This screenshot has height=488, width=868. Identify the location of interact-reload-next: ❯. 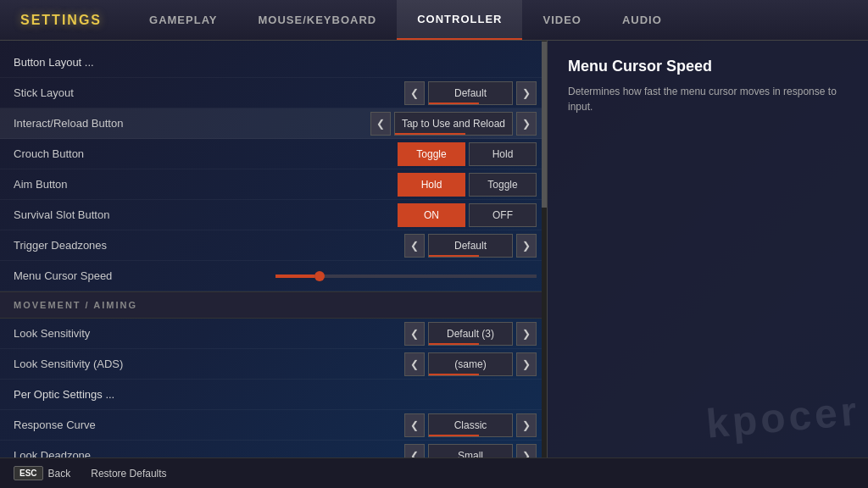
(526, 124).